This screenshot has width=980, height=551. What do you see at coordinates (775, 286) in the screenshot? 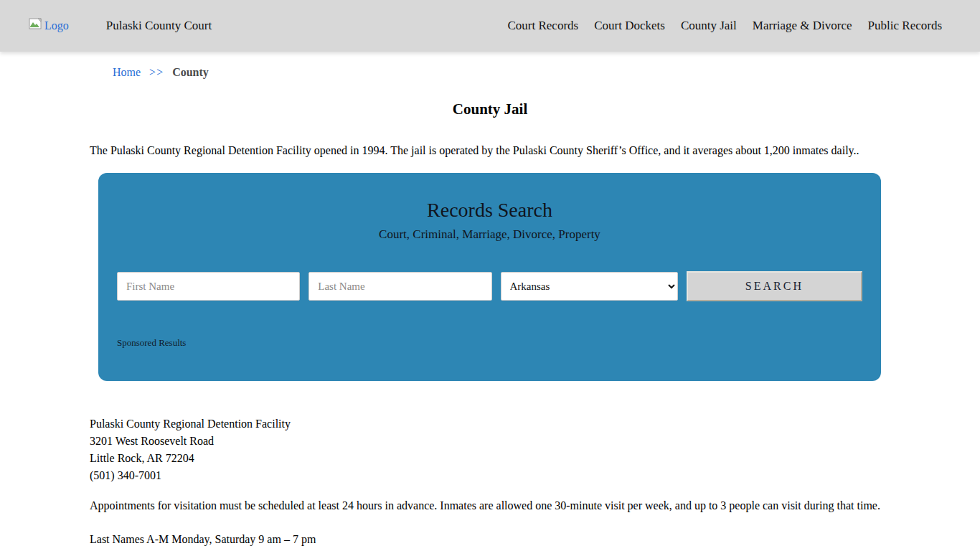
I see `search-button: SEARCH` at bounding box center [775, 286].